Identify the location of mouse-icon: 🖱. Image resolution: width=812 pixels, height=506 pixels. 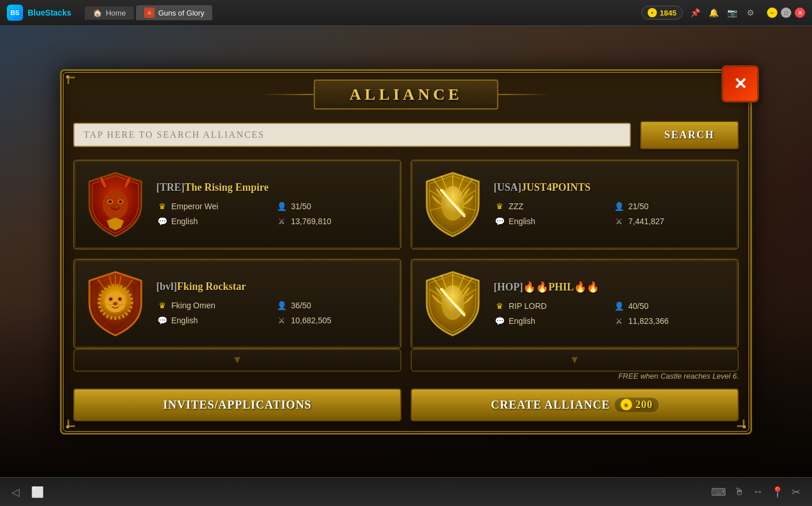
(739, 492).